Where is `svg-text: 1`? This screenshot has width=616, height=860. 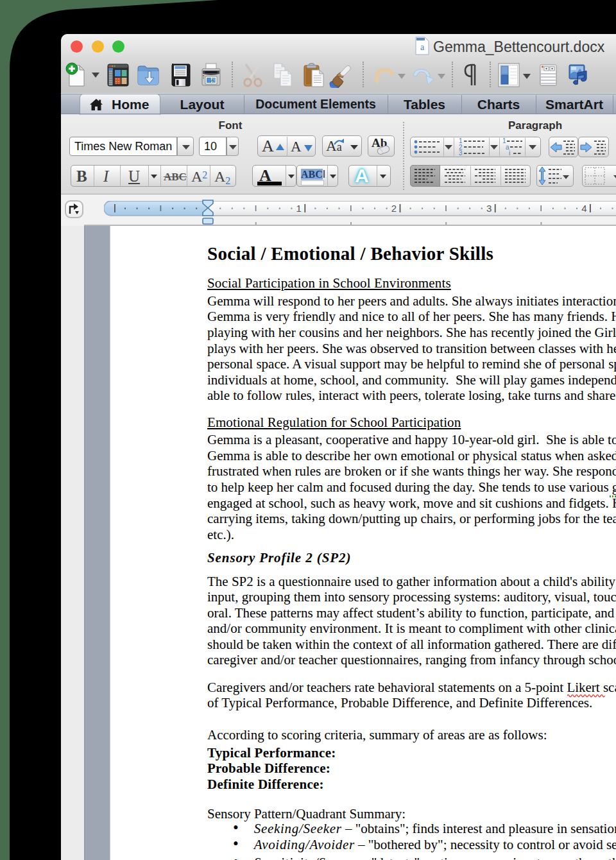 svg-text: 1 is located at coordinates (299, 208).